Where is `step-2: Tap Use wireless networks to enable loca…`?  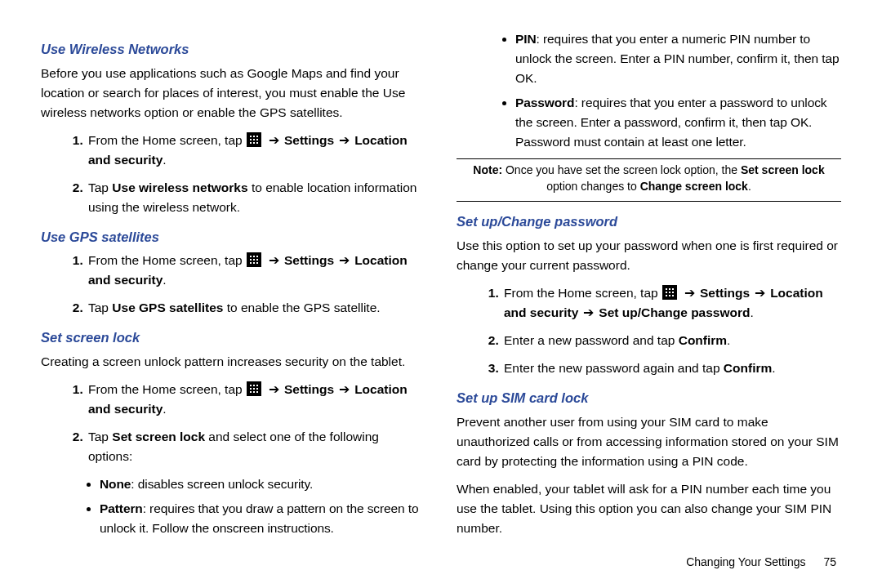
step-2: Tap Use wireless networks to enable loca… is located at coordinates (256, 198).